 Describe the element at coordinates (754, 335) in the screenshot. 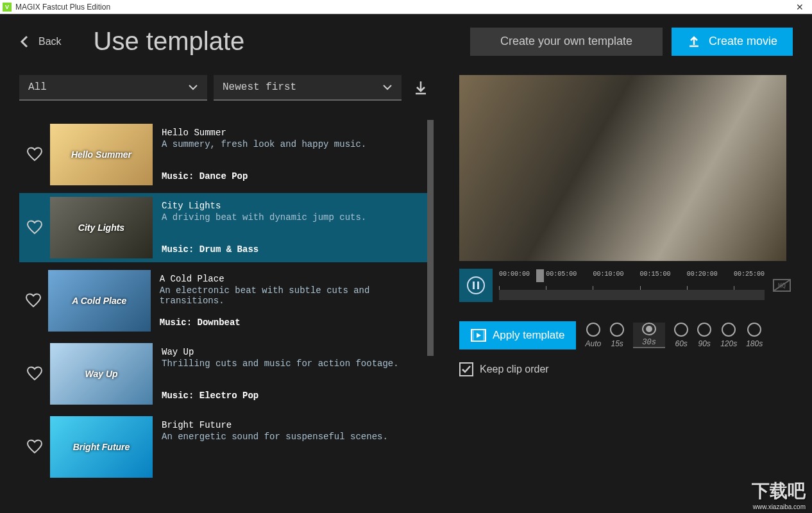

I see `duration-option: 180s` at that location.